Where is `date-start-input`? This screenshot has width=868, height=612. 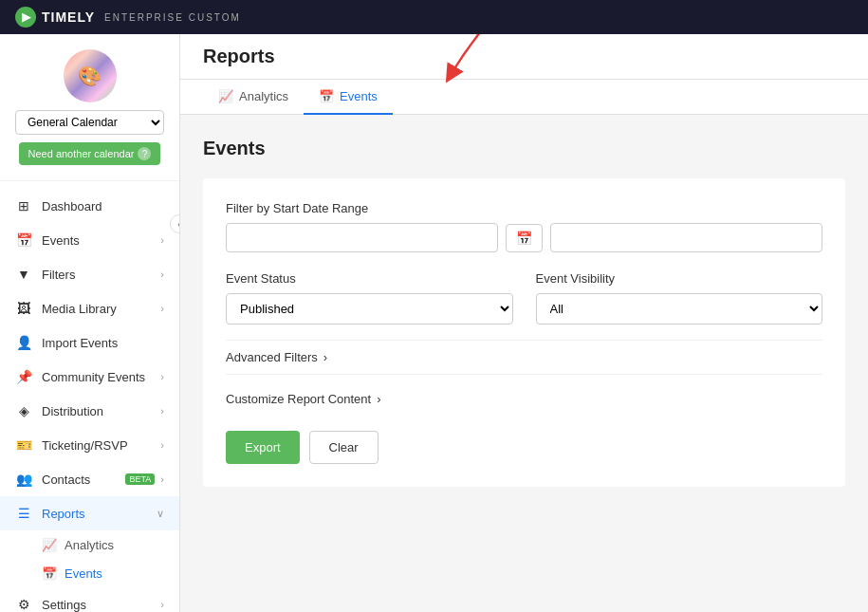
date-start-input is located at coordinates (362, 237).